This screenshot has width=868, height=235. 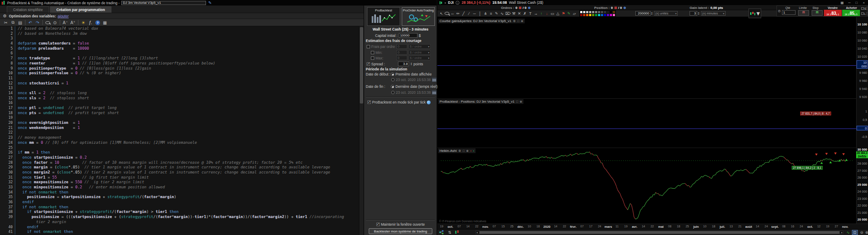 What do you see at coordinates (643, 14) in the screenshot?
I see `quantity-input` at bounding box center [643, 14].